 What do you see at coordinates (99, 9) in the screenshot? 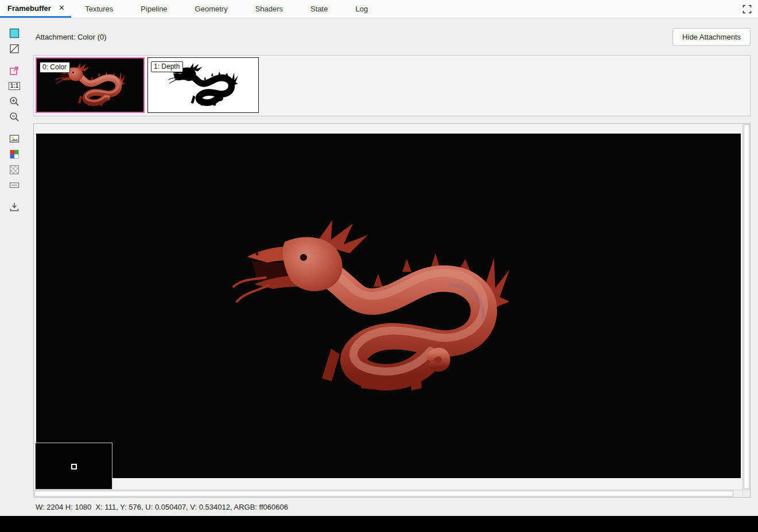
I see `tab-textures: Textures` at bounding box center [99, 9].